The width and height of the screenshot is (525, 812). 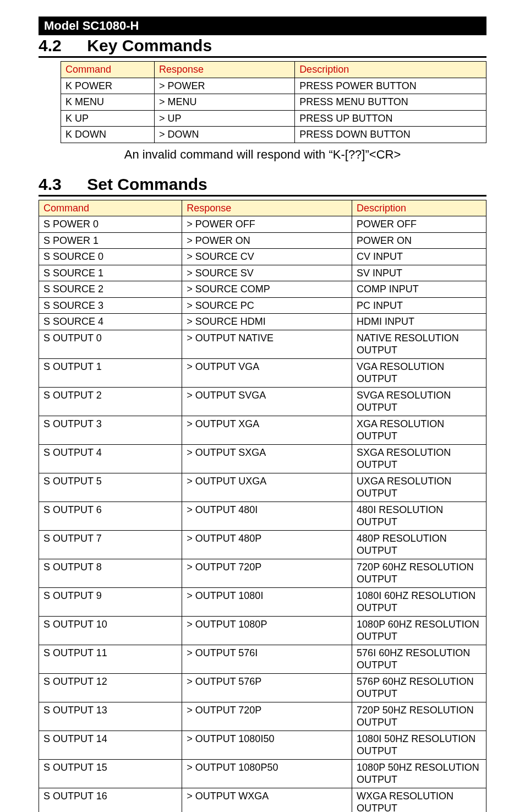 I want to click on table-row: S OUTPUT 16> OUTPUT WXGAWXGA RESOLUTION …, so click(x=263, y=800).